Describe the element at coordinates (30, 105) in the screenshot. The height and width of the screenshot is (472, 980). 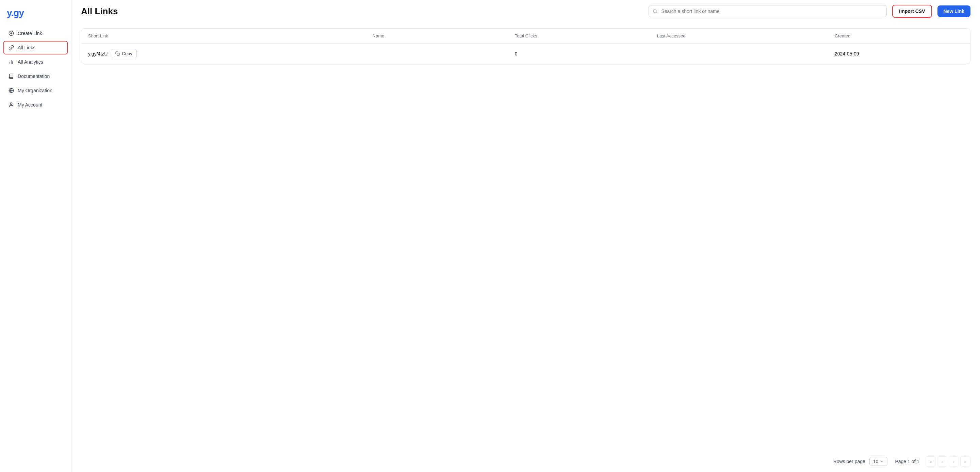
I see `sidebar-item-label-my-account: My Account` at that location.